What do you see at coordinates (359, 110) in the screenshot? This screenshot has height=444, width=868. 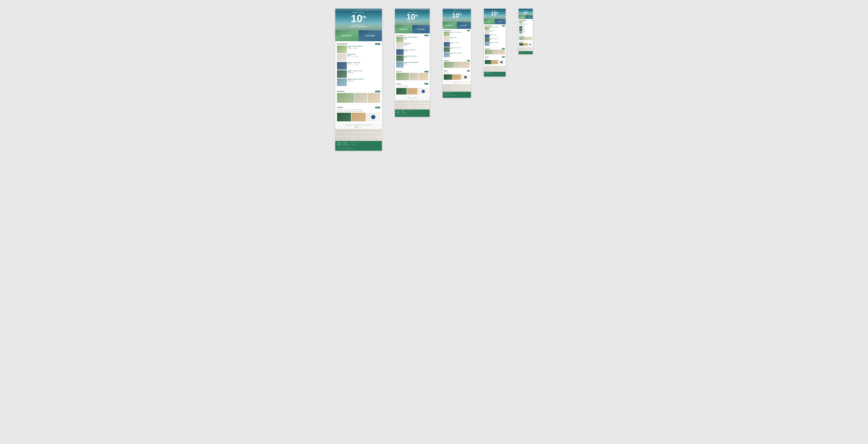 I see `news-item: 2024.03.15ニュースリリースのタイトルが入ります` at bounding box center [359, 110].